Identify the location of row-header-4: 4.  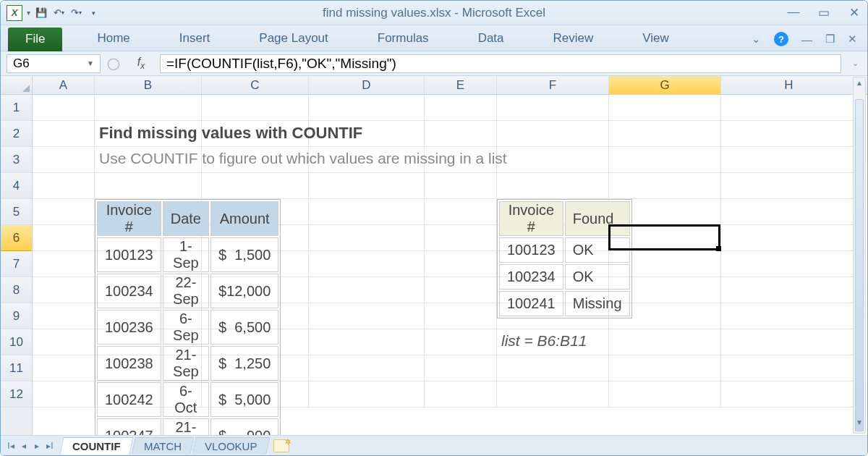
(16, 186).